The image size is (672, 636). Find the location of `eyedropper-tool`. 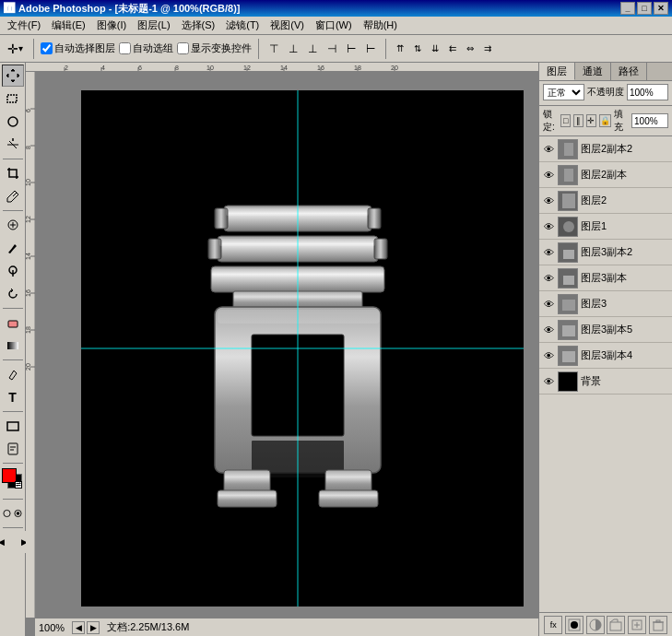

eyedropper-tool is located at coordinates (13, 196).